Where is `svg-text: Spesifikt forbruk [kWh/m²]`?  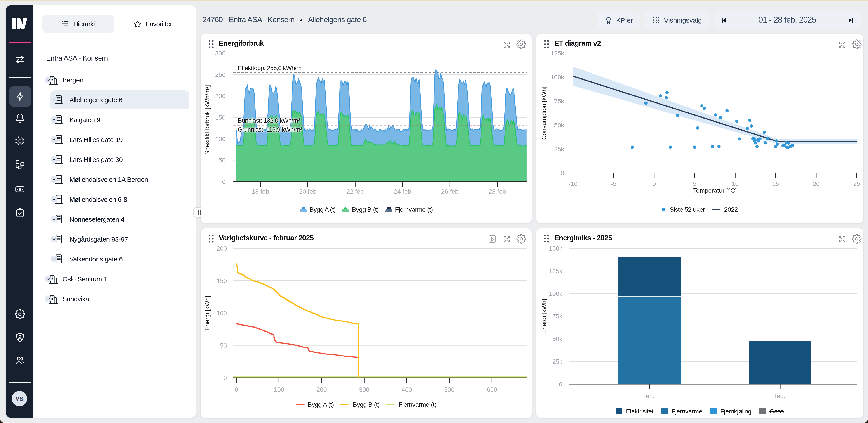 svg-text: Spesifikt forbruk [kWh/m²] is located at coordinates (207, 119).